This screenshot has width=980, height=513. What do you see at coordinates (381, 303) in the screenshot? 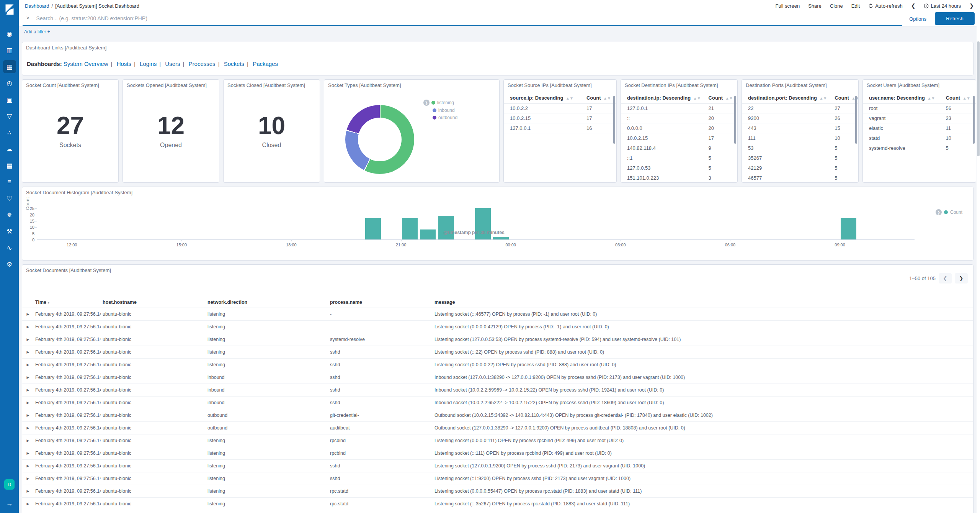
I see `col-process: process.name` at bounding box center [381, 303].